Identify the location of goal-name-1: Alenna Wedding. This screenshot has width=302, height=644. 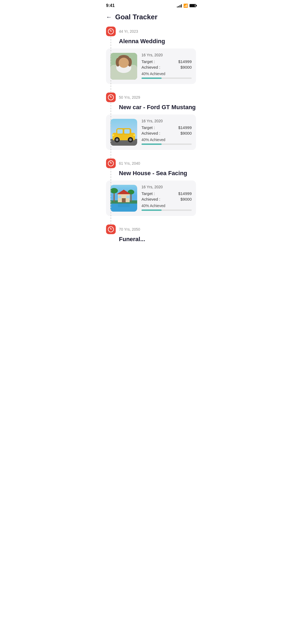
(157, 41).